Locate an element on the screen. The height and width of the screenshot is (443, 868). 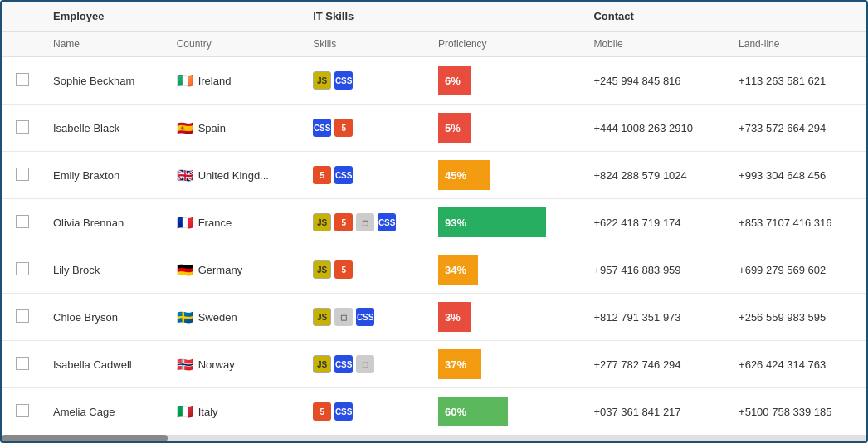
proficiency-bar: 5% is located at coordinates (455, 128).